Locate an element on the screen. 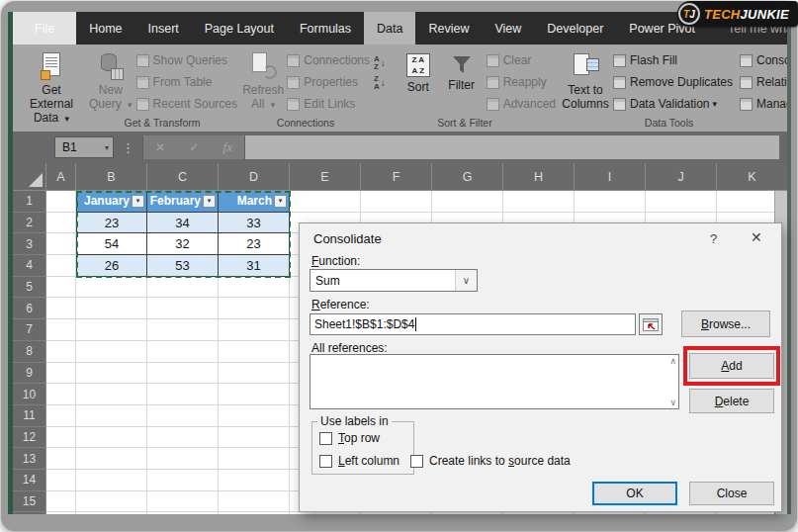 The width and height of the screenshot is (798, 532). cell-A10 is located at coordinates (61, 395).